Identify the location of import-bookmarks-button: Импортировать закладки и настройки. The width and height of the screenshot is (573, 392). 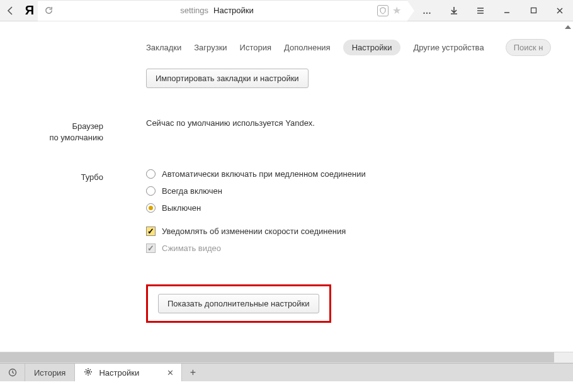
(227, 78).